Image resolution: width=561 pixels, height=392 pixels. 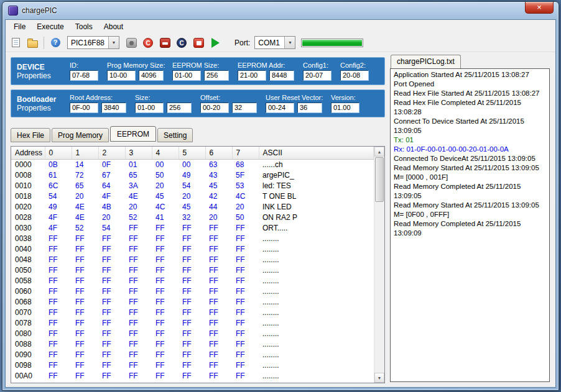 I want to click on table-row: 00284F4E205241322050ON RA2 P, so click(x=193, y=217).